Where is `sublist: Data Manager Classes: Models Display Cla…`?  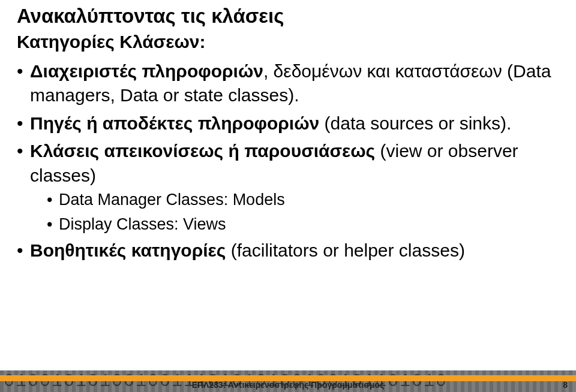 sublist: Data Manager Classes: Models Display Cla… is located at coordinates (295, 212).